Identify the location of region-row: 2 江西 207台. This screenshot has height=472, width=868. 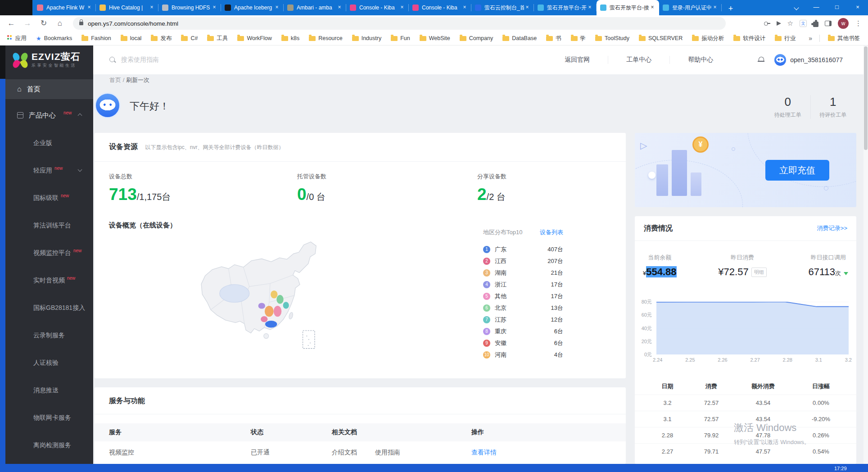
(523, 261).